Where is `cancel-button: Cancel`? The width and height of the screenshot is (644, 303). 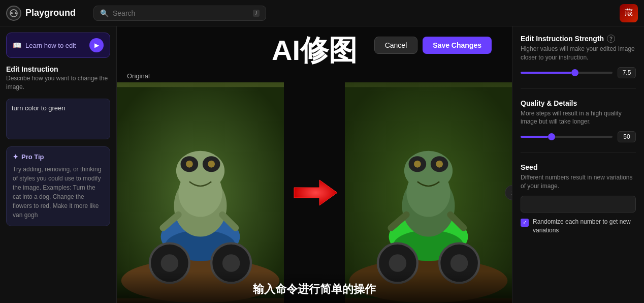 cancel-button: Cancel is located at coordinates (396, 45).